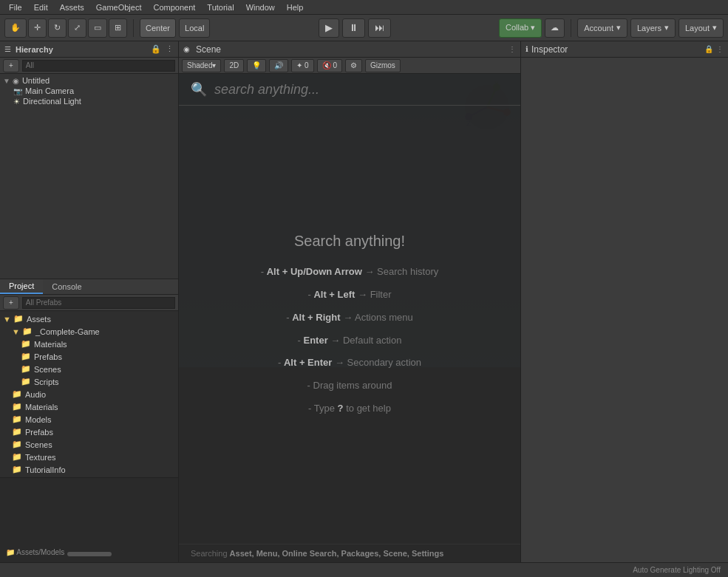 The height and width of the screenshot is (577, 728). What do you see at coordinates (89, 395) in the screenshot?
I see `project-audio: 📁 Audio` at bounding box center [89, 395].